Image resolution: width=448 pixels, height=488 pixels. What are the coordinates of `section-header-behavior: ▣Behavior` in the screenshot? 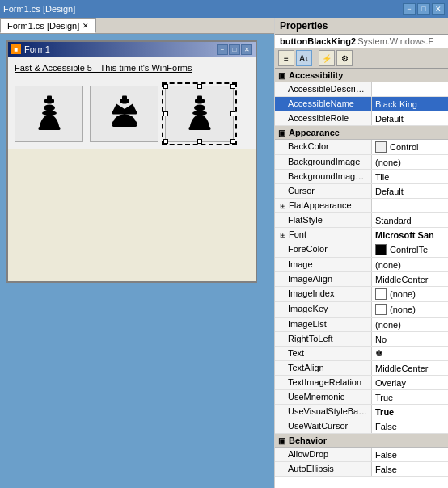 It's located at (361, 441).